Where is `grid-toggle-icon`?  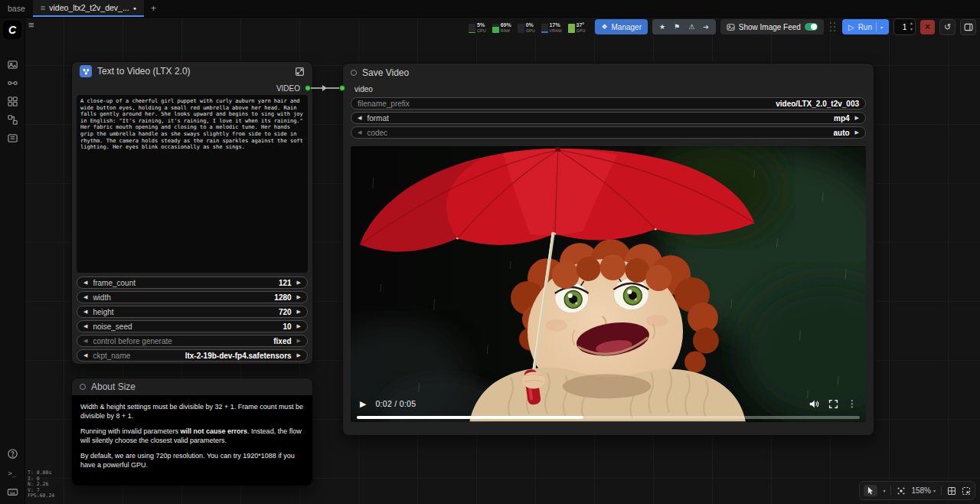 grid-toggle-icon is located at coordinates (952, 491).